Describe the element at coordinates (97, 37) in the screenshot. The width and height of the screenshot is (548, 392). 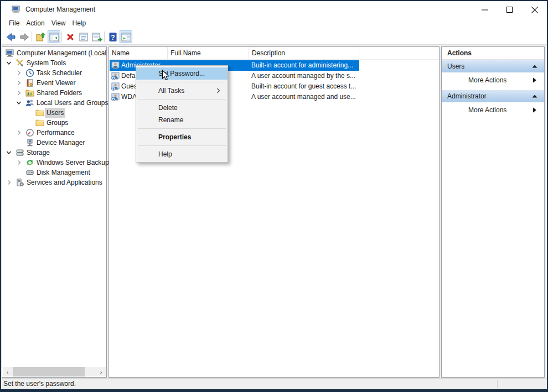
I see `export-list-icon` at that location.